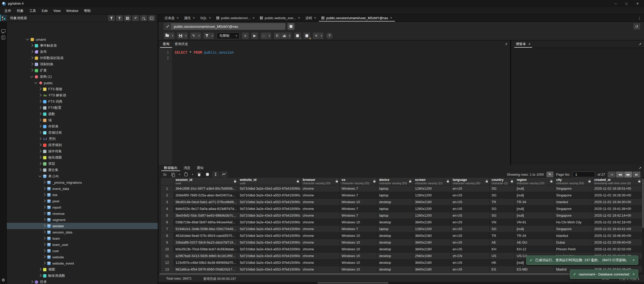  I want to click on menu-window: Window, so click(72, 11).